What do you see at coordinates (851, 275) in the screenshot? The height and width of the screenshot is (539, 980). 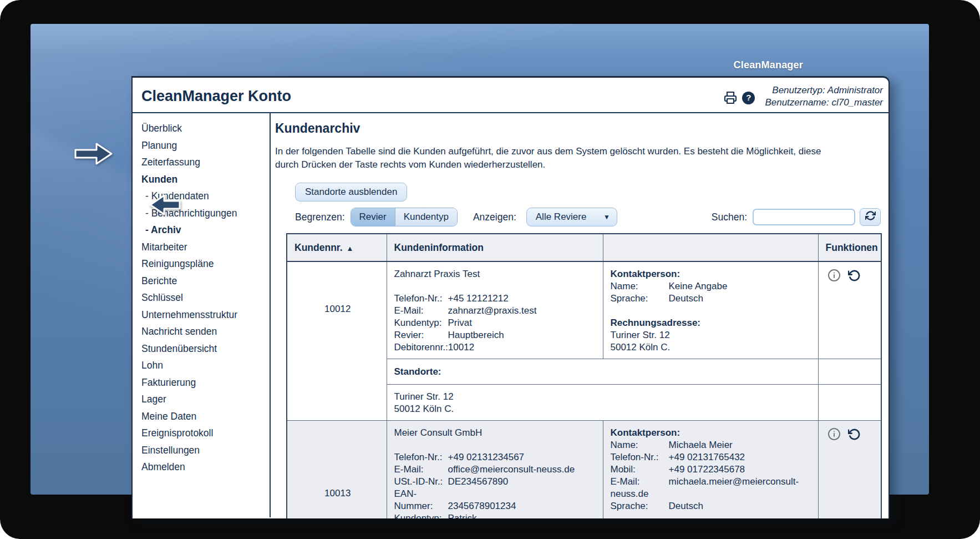 I see `function-icons` at bounding box center [851, 275].